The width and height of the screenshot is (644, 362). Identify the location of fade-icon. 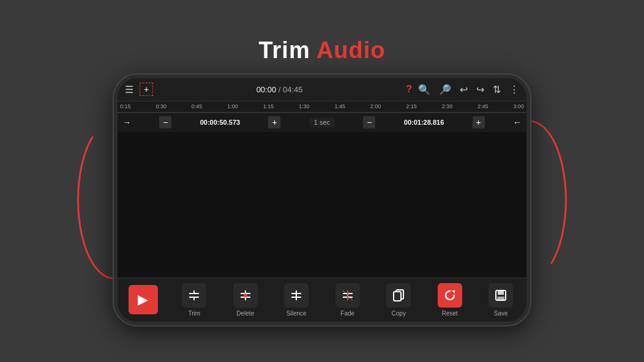
(348, 295).